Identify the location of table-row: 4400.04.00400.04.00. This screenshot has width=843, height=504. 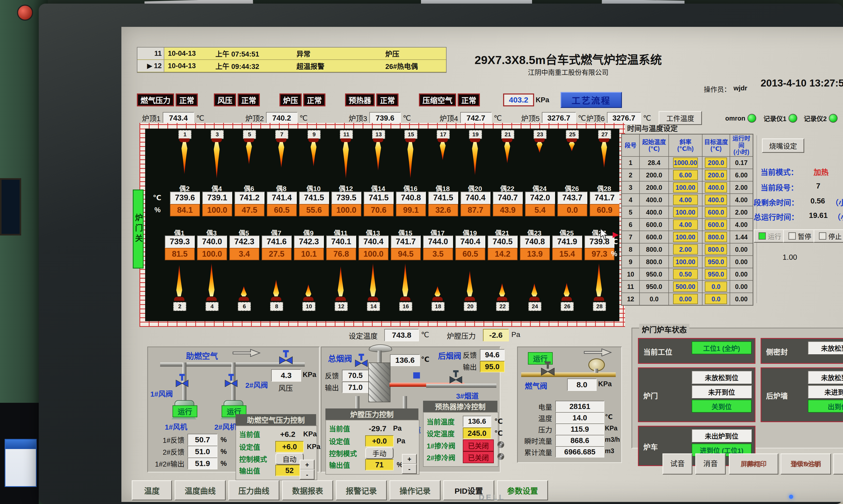
(687, 200).